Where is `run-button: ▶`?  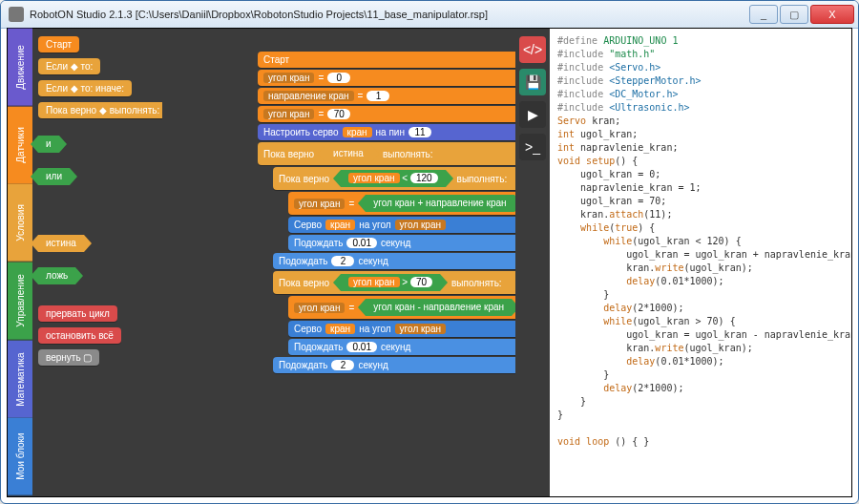
run-button: ▶ is located at coordinates (533, 115).